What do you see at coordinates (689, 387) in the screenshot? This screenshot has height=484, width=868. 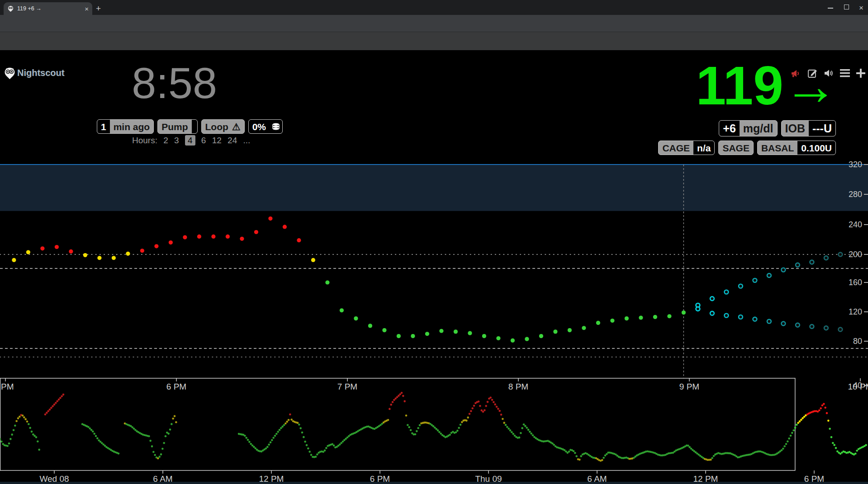 I see `x-tick-label: 9 PM` at bounding box center [689, 387].